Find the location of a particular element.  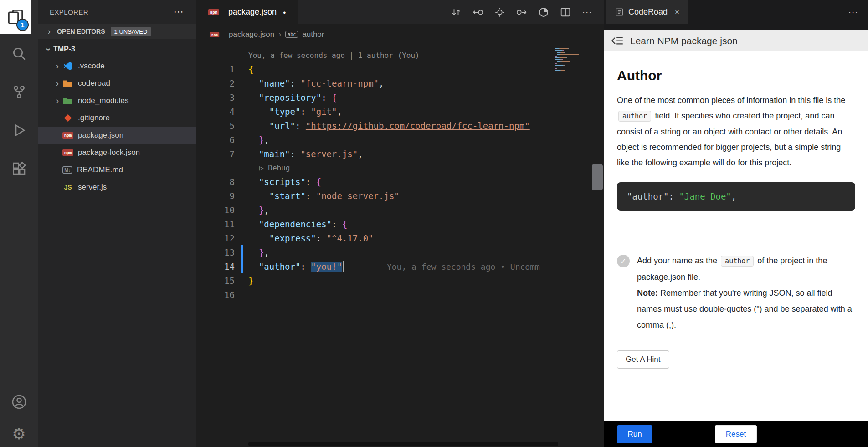

symbol-string-icon: abc is located at coordinates (292, 35).